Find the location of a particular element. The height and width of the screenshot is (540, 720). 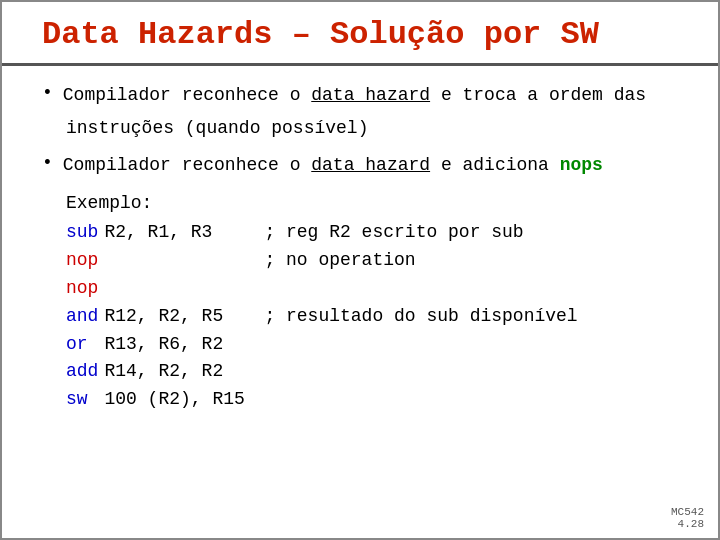

instr-sw: sw is located at coordinates (85, 400).